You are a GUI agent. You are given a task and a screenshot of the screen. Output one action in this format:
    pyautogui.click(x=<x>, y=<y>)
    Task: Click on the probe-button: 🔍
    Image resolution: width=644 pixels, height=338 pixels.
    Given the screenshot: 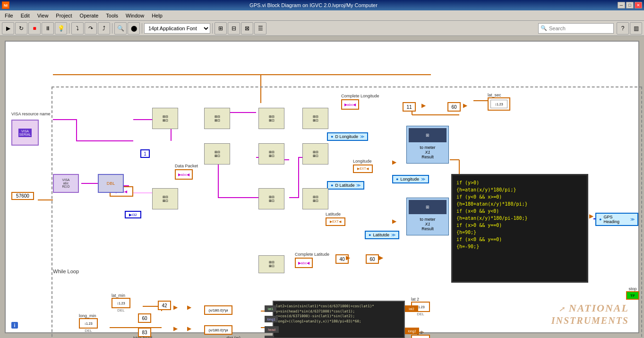 What is the action you would take?
    pyautogui.click(x=120, y=28)
    